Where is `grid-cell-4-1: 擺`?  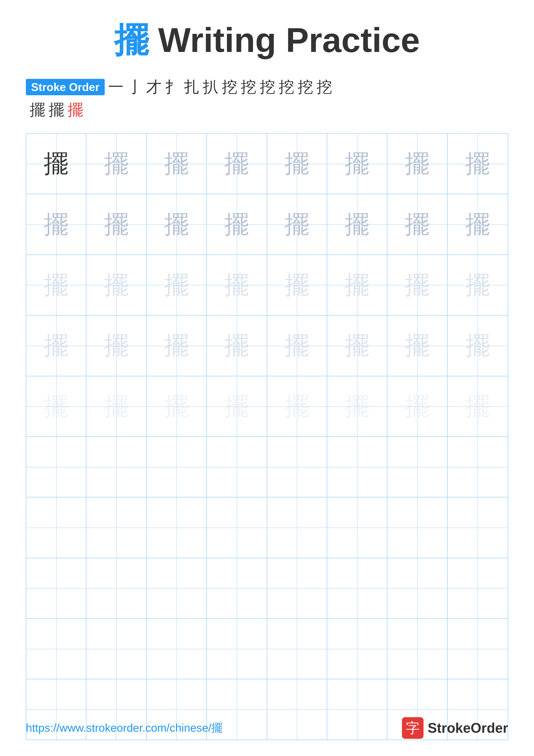 grid-cell-4-1: 擺 is located at coordinates (57, 346).